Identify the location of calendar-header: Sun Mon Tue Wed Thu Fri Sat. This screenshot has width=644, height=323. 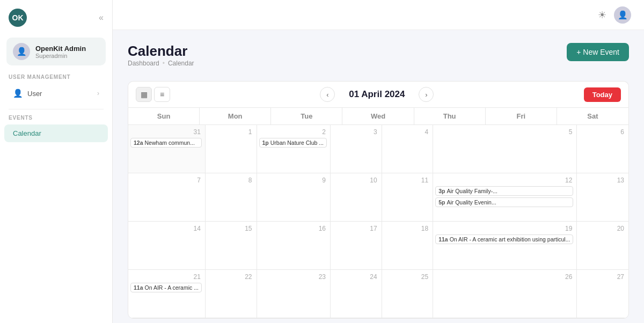
(378, 116).